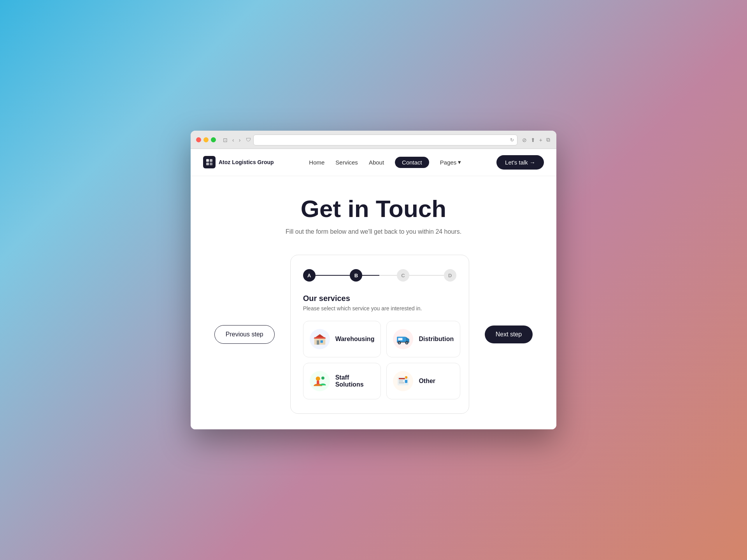 The image size is (747, 560). I want to click on step-line-bc, so click(380, 275).